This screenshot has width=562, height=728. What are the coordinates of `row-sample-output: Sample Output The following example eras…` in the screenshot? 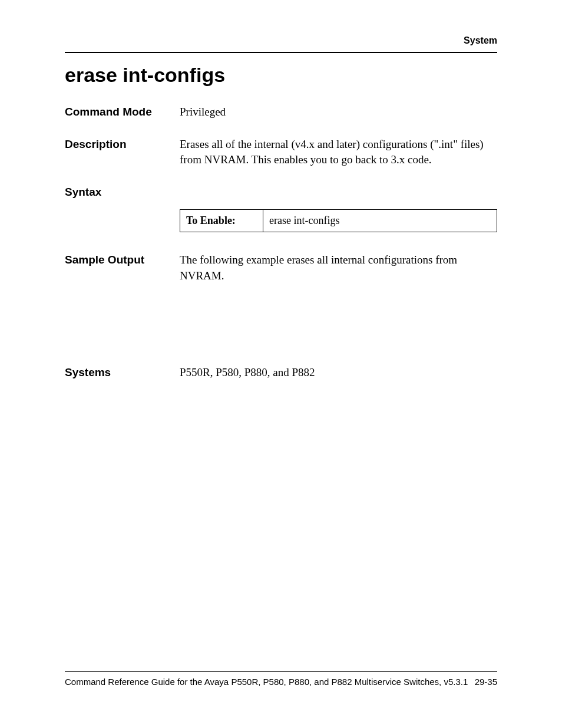 It's located at (281, 268).